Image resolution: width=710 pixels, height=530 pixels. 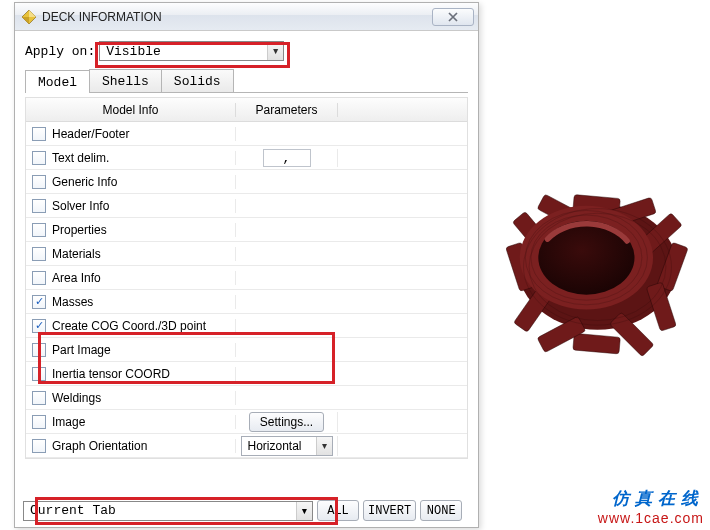 What do you see at coordinates (275, 446) in the screenshot?
I see `graph-orientation-value: Horizontal` at bounding box center [275, 446].